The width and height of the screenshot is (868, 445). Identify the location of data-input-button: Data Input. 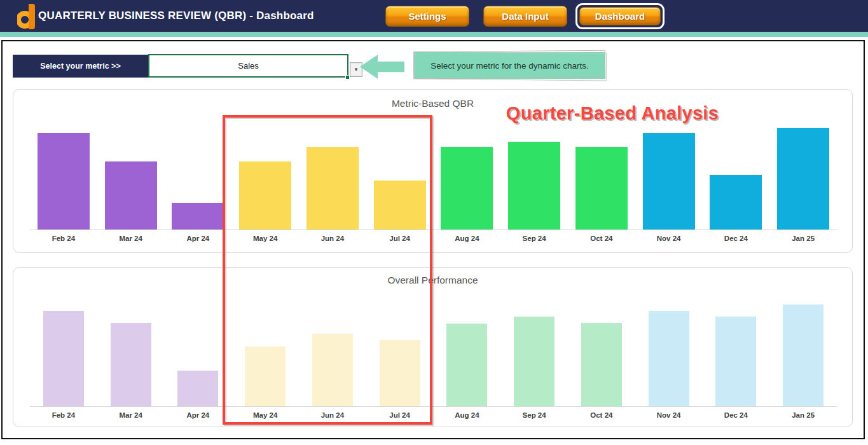
(525, 17).